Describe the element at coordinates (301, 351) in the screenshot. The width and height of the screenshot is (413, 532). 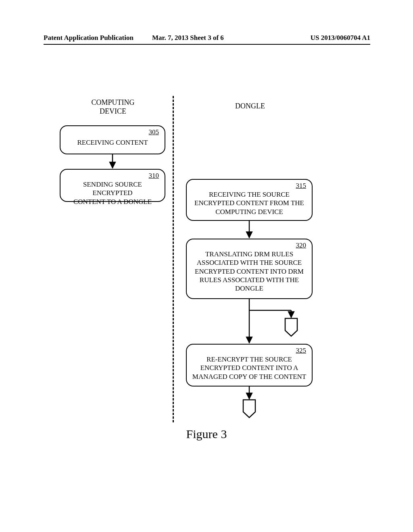
I see `ref-325: 325` at that location.